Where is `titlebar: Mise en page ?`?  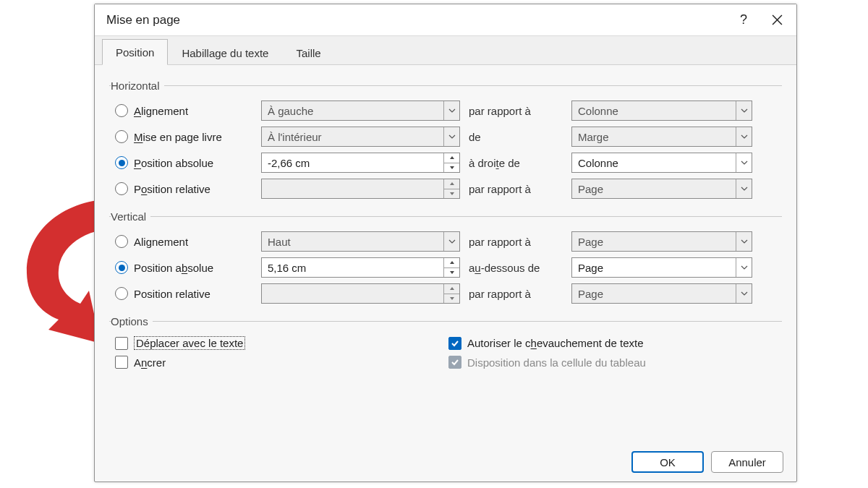 titlebar: Mise en page ? is located at coordinates (446, 20).